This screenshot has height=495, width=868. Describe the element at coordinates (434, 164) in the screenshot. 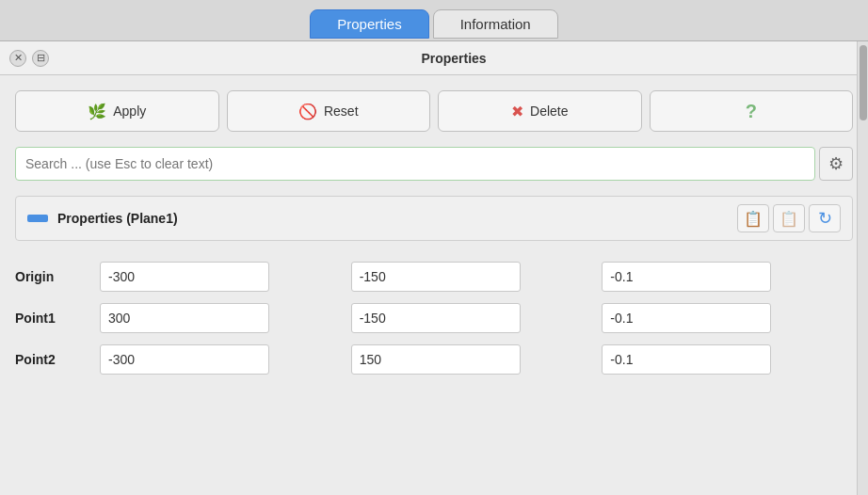

I see `search-row: ⚙` at that location.